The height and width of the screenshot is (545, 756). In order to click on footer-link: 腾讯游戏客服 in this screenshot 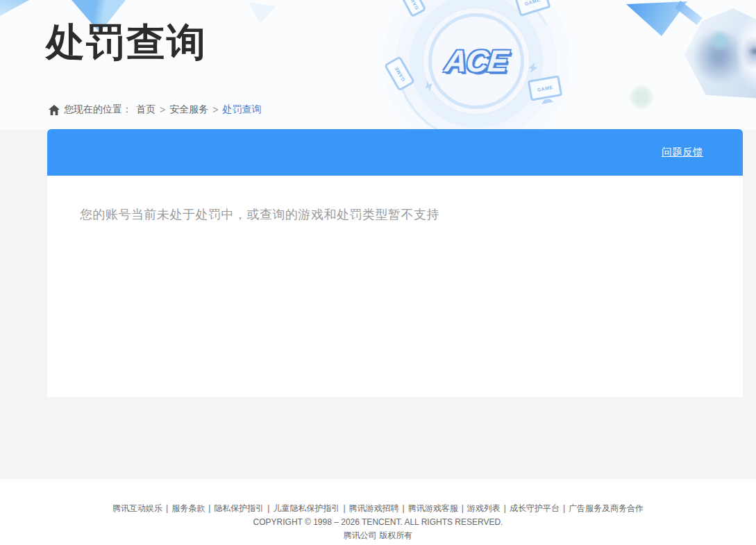, I will do `click(433, 508)`.